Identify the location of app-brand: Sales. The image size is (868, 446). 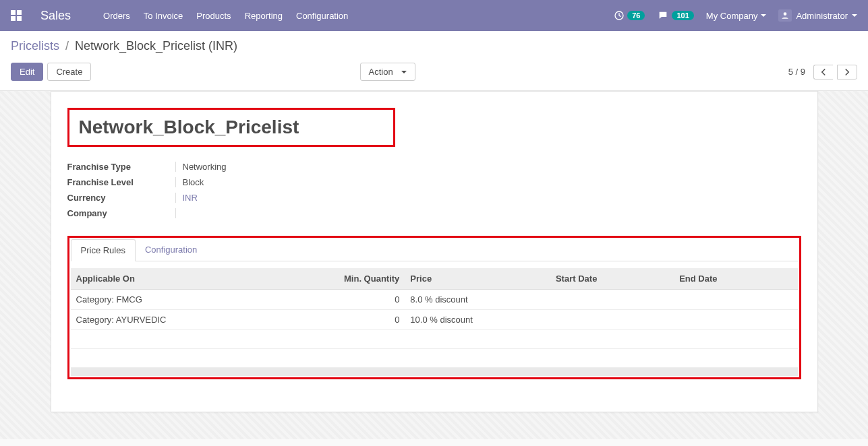
(55, 16).